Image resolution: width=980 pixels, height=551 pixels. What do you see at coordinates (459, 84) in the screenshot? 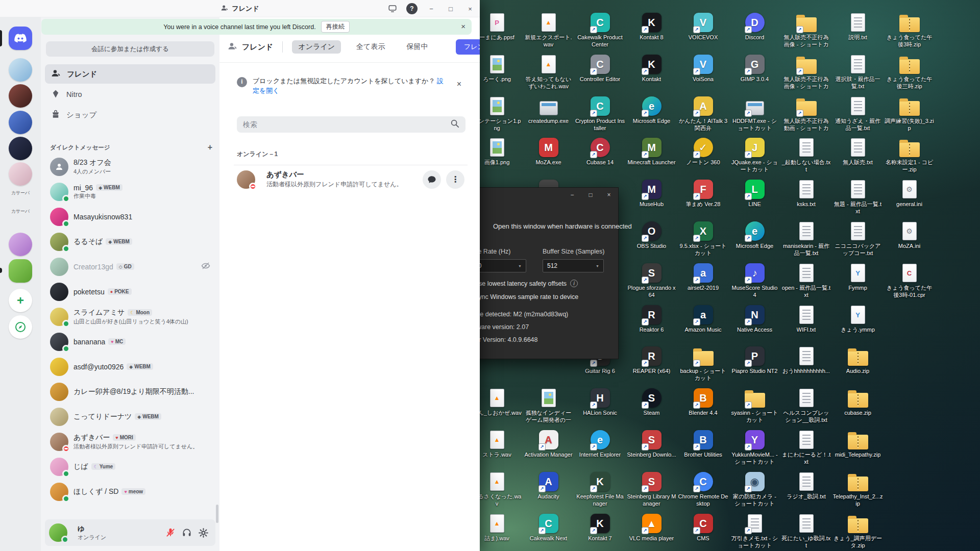
I see `notice-close-icon: ×` at bounding box center [459, 84].